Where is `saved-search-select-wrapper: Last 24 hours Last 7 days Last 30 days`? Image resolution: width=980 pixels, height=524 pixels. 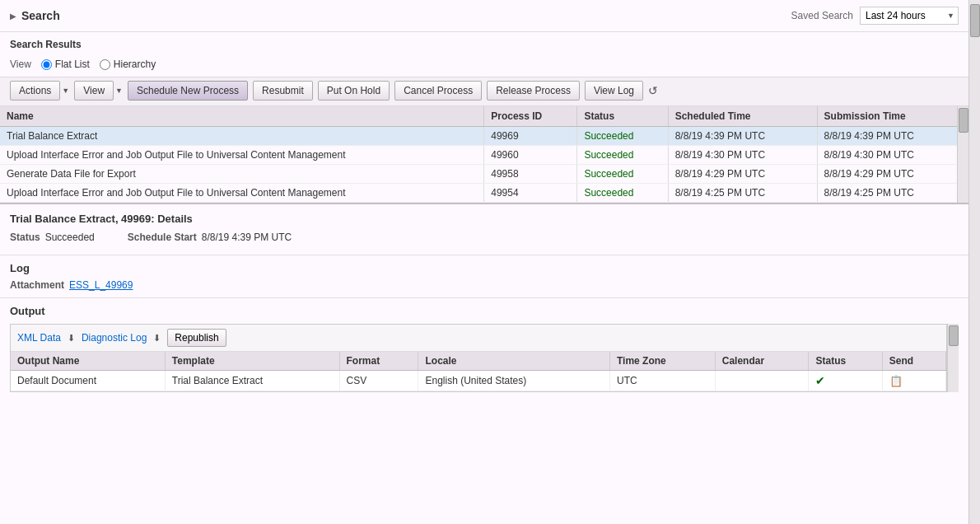 saved-search-select-wrapper: Last 24 hours Last 7 days Last 30 days is located at coordinates (909, 16).